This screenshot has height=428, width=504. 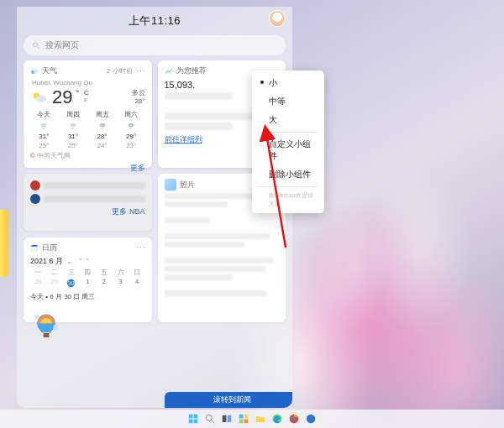 What do you see at coordinates (87, 262) in the screenshot?
I see `chevron-down-icon: ˅` at bounding box center [87, 262].